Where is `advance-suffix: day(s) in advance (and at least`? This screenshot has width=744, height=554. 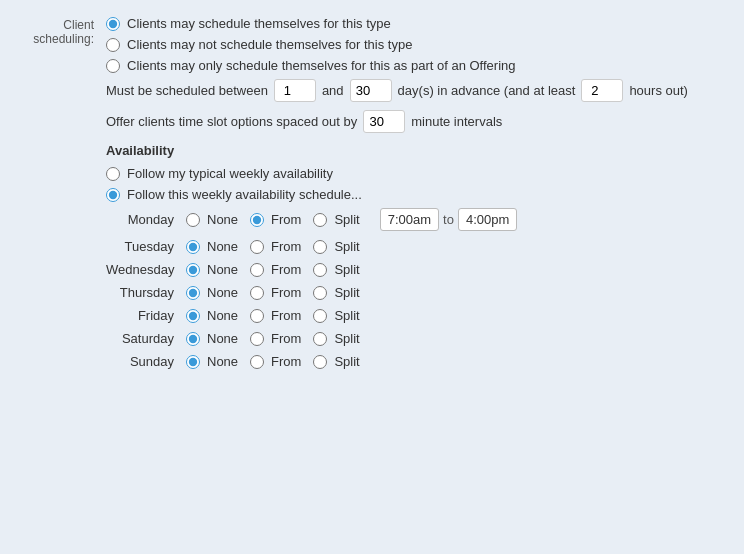
advance-suffix: day(s) in advance (and at least is located at coordinates (487, 90).